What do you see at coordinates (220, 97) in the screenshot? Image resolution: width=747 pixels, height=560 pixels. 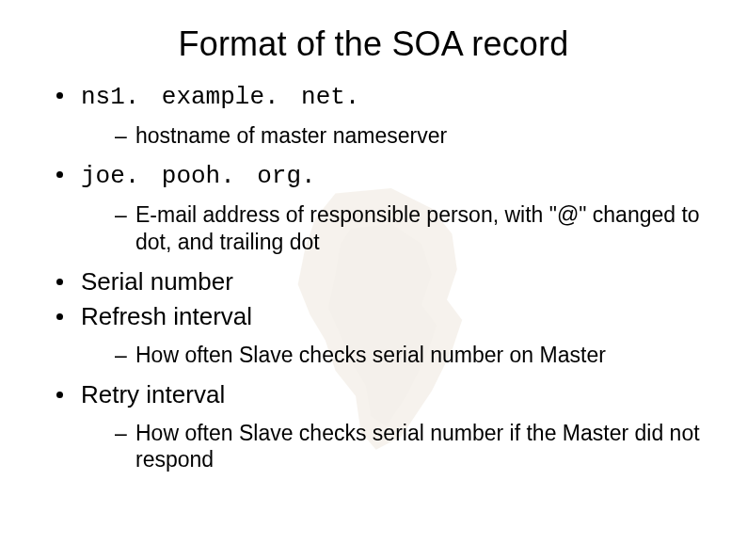 I see `bullet-text: ns1. example. net.` at bounding box center [220, 97].